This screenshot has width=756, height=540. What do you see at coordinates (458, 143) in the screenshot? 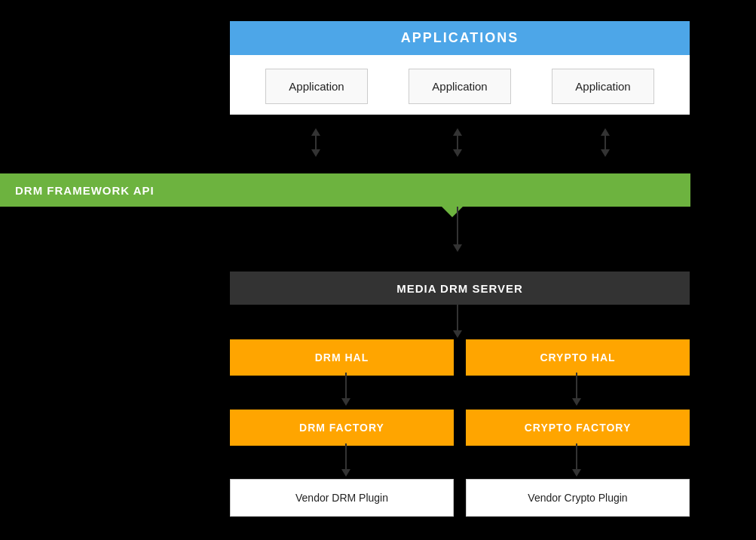
I see `connector-middle` at bounding box center [458, 143].